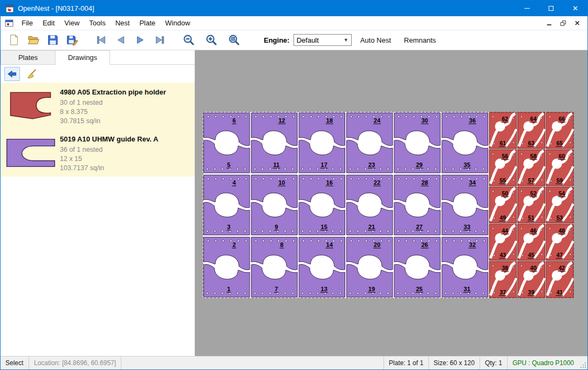 The width and height of the screenshot is (588, 370). What do you see at coordinates (72, 40) in the screenshot?
I see `save-as-button` at bounding box center [72, 40].